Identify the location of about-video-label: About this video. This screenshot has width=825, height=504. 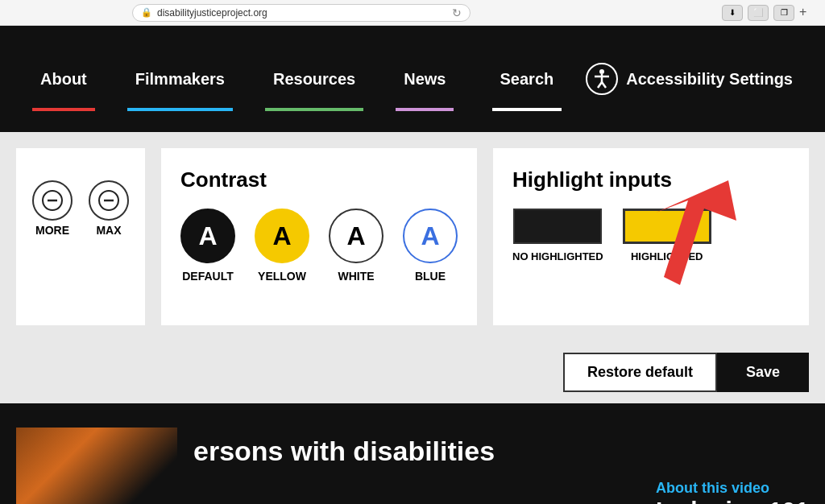
(732, 488).